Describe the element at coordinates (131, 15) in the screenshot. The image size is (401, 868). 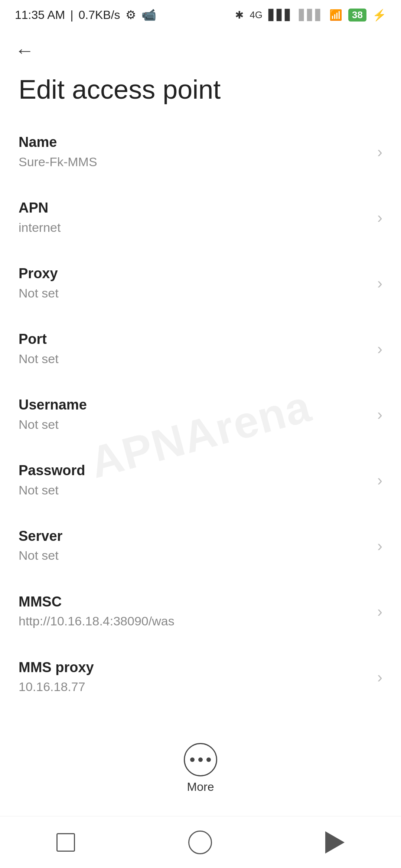
I see `settings-icon: ⚙` at that location.